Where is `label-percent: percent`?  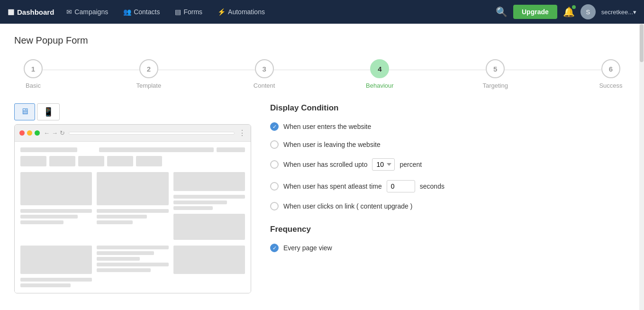
label-percent: percent is located at coordinates (410, 164).